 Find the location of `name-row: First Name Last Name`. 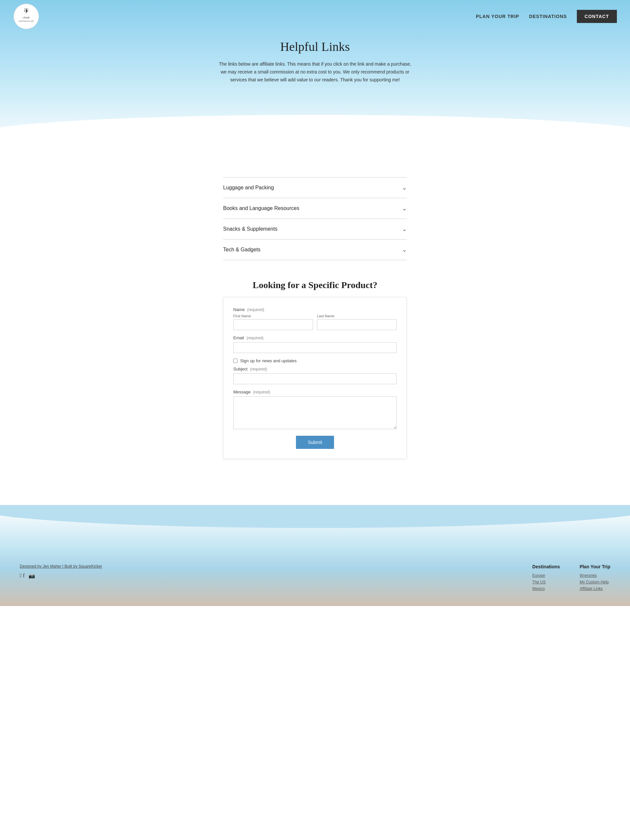

name-row: First Name Last Name is located at coordinates (315, 322).